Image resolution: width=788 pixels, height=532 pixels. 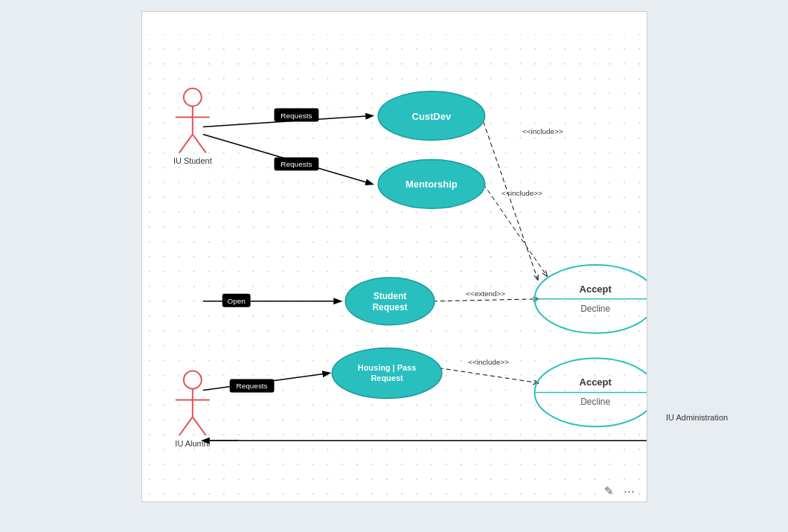 I want to click on svg-text: Mentorship, so click(x=432, y=185).